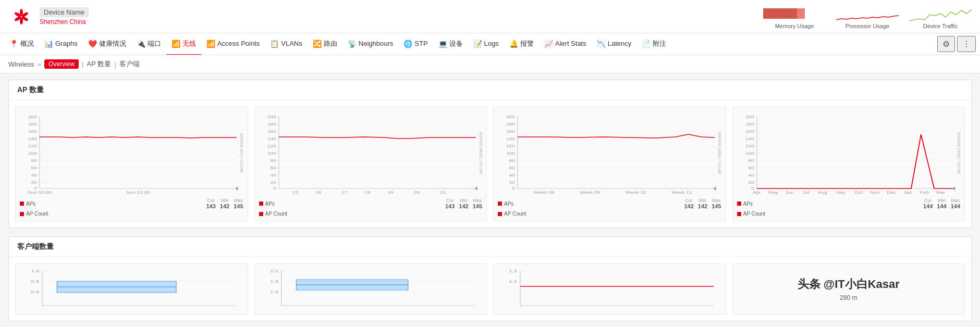 The height and width of the screenshot is (327, 980). I want to click on breadcrumb-link-clients: 客户端, so click(129, 64).